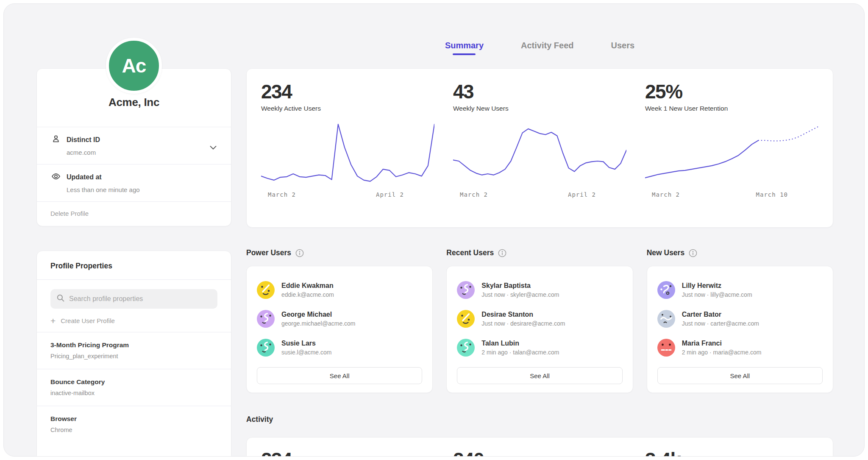  I want to click on property-row-browser: Browser Chrome, so click(134, 424).